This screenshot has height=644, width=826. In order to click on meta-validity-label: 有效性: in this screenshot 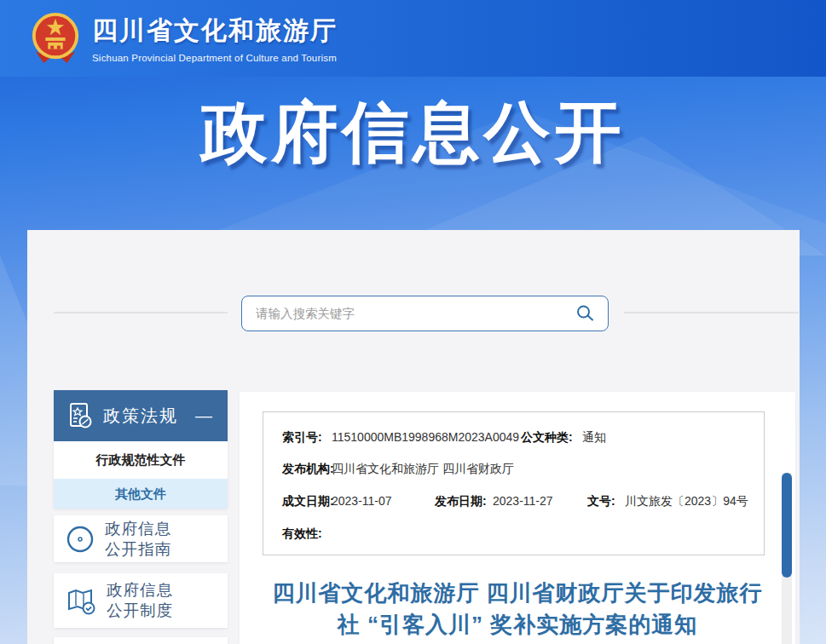, I will do `click(302, 534)`.